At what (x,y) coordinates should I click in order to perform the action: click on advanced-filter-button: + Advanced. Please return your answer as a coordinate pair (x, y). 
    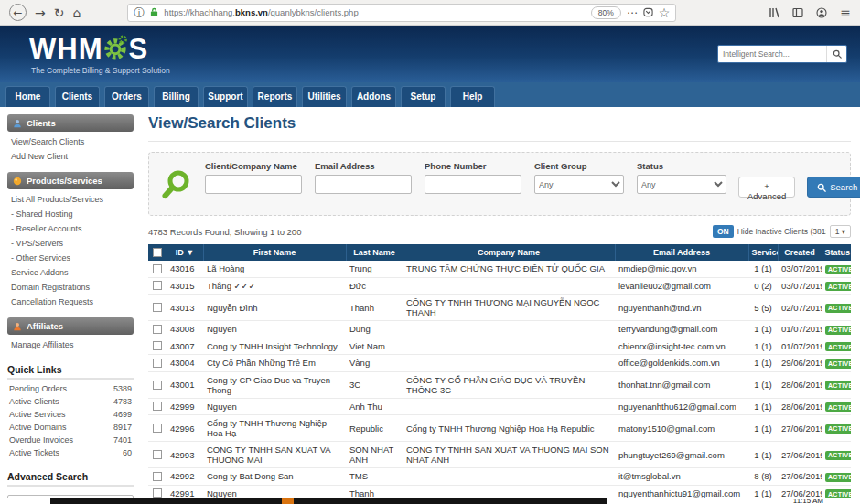
    Looking at the image, I should click on (767, 187).